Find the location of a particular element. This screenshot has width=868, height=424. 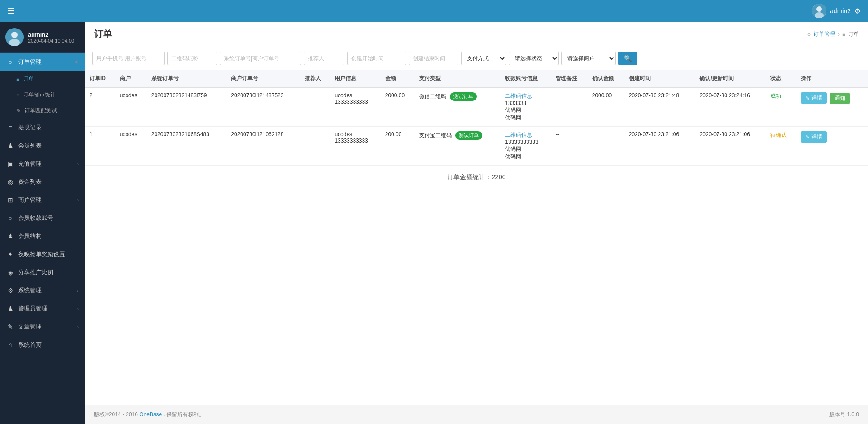

sidebar-item-system-management: ⚙ 系统管理 › is located at coordinates (42, 291).